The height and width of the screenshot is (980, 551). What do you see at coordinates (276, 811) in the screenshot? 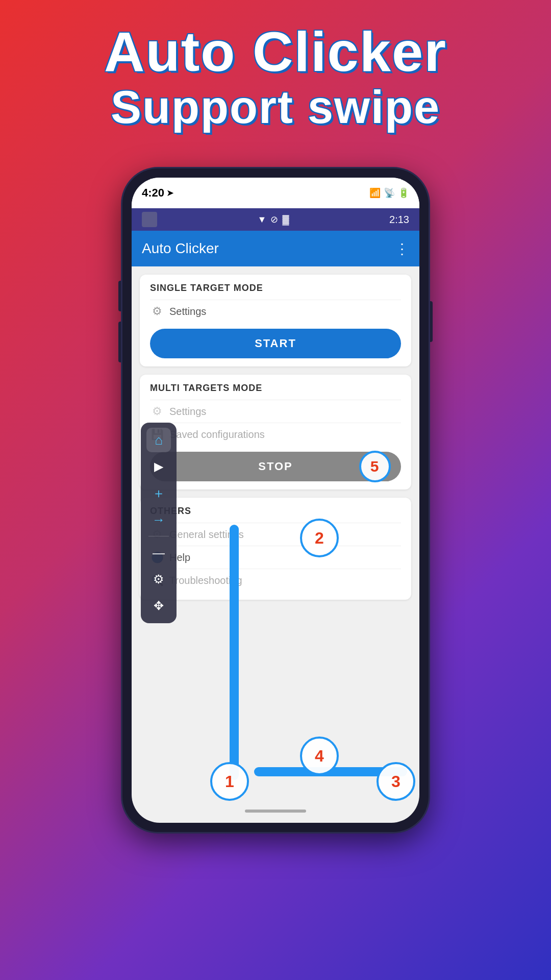
I see `home-indicator` at bounding box center [276, 811].